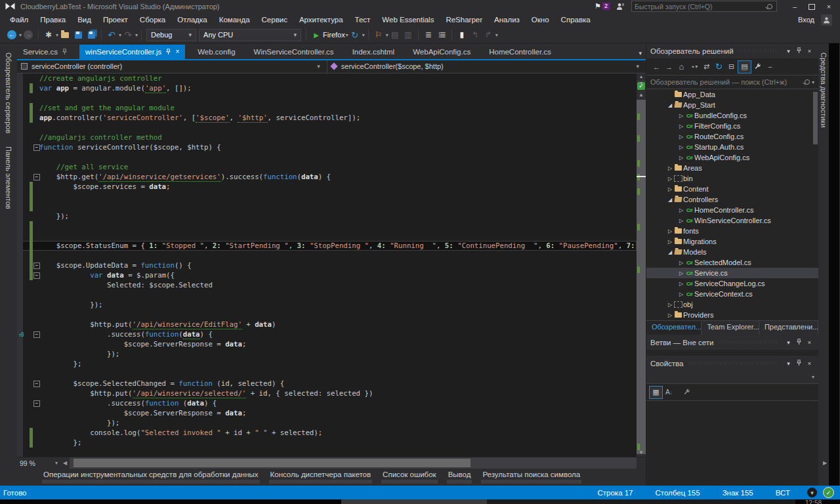 This screenshot has height=504, width=840. What do you see at coordinates (694, 67) in the screenshot?
I see `pending-changes-filter-icon: ◔▾` at bounding box center [694, 67].